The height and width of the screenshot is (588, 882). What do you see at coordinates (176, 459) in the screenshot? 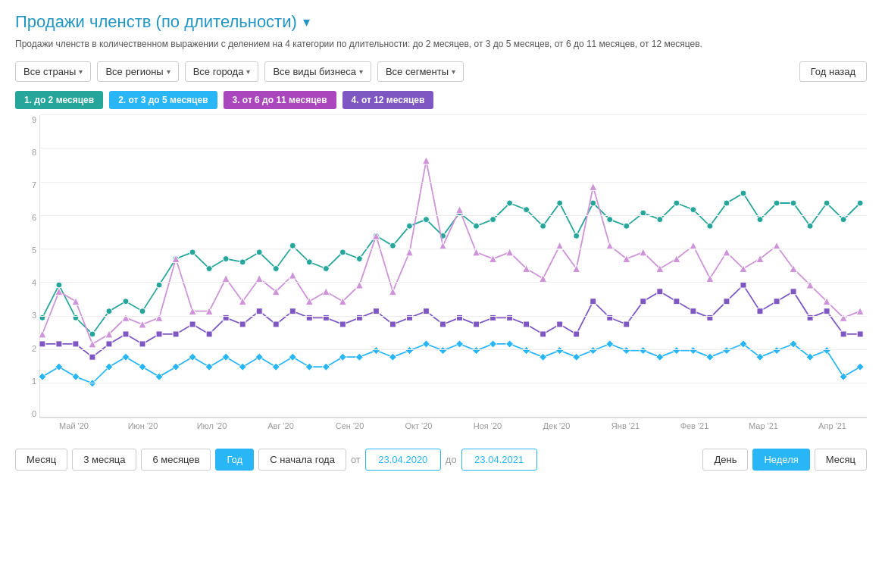
I see `period-6month-button: 6 месяцев` at bounding box center [176, 459].